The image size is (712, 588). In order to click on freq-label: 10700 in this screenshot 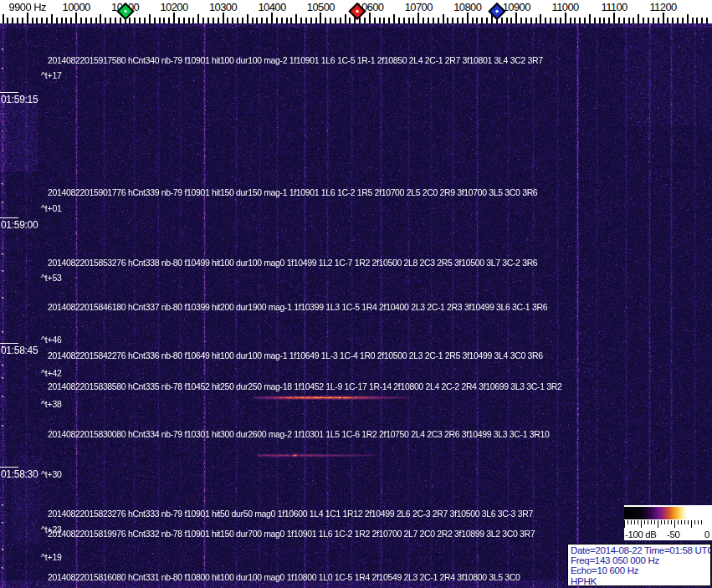, I will do `click(418, 7)`.